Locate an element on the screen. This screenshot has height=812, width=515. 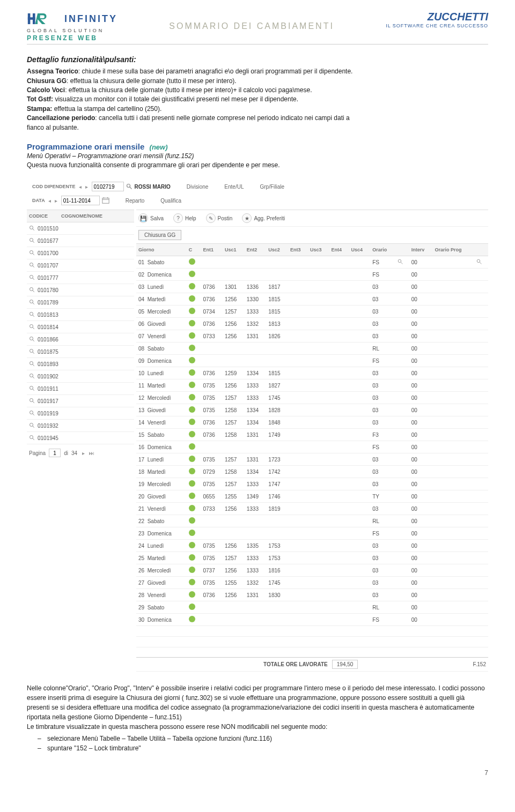
section-description: Questa nuova funzionalità consente di pr… is located at coordinates (258, 165).